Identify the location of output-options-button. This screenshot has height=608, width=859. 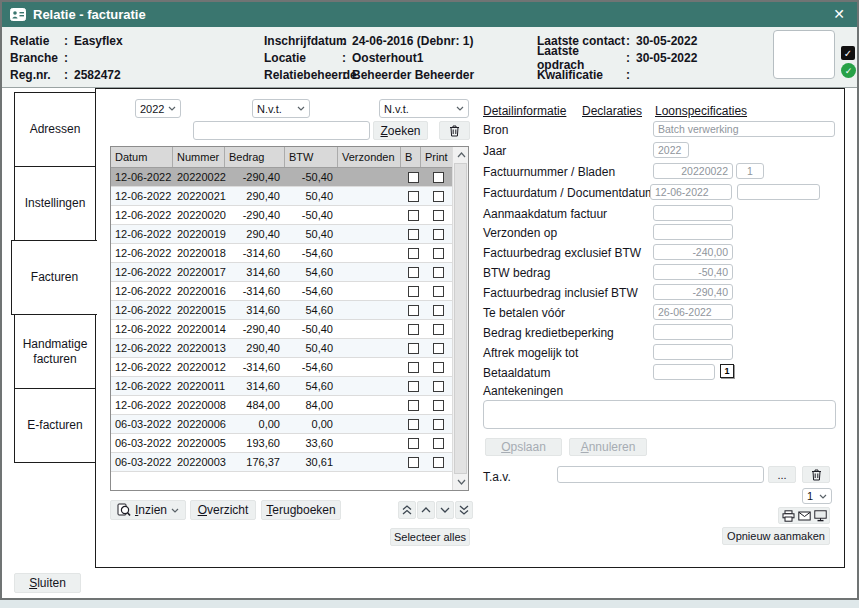
(804, 516).